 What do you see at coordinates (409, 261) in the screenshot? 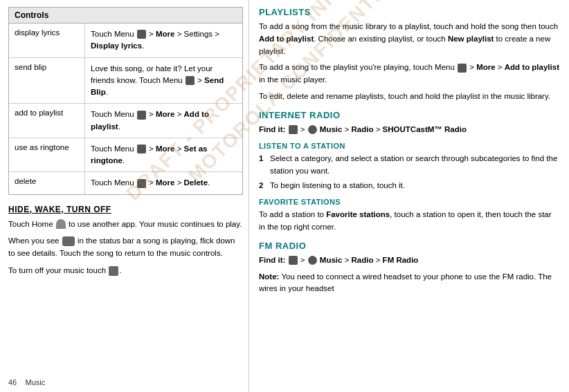
I see `fm-radio-find-it: Find it: > Music > Radio > FM Radio` at bounding box center [409, 261].